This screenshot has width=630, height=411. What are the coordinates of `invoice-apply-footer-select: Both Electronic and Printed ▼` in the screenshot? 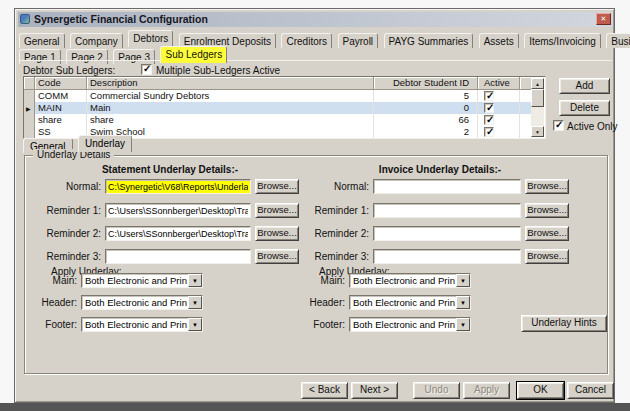 It's located at (410, 324).